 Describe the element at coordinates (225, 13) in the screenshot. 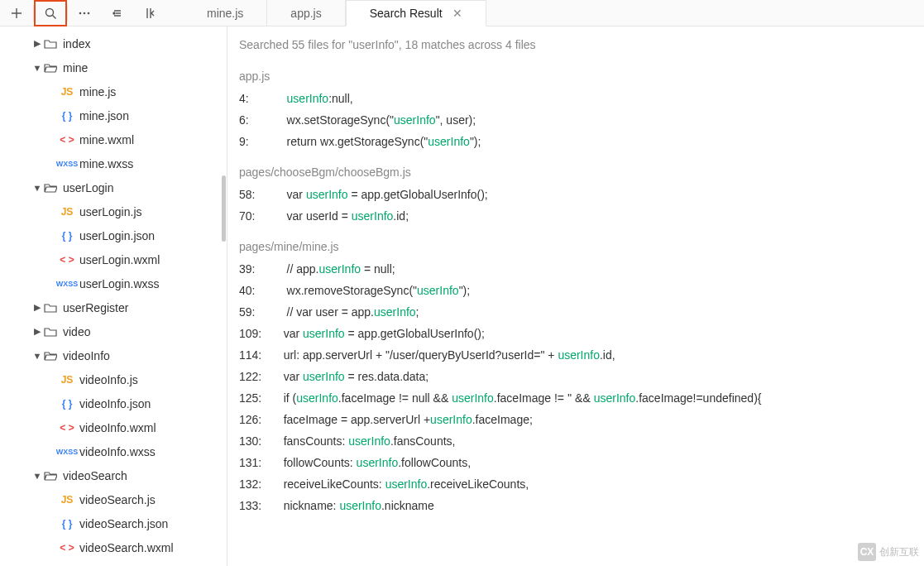

I see `tab-label: mine.js` at that location.